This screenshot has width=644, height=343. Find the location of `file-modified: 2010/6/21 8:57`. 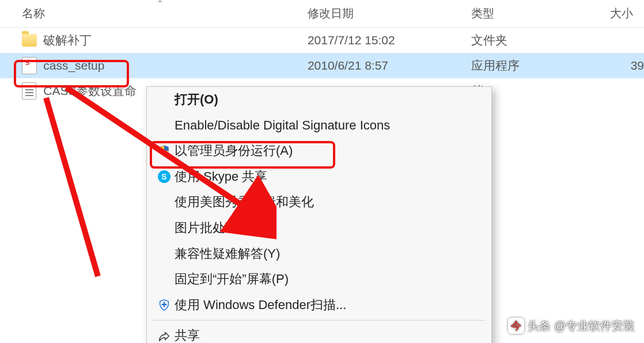

file-modified: 2010/6/21 8:57 is located at coordinates (389, 66).